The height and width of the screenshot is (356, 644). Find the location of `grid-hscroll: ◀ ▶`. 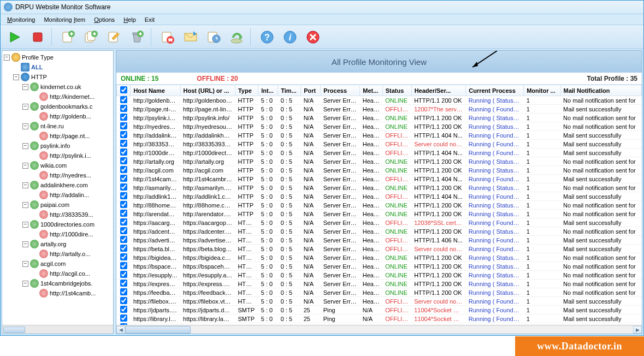

grid-hscroll: ◀ ▶ is located at coordinates (379, 329).